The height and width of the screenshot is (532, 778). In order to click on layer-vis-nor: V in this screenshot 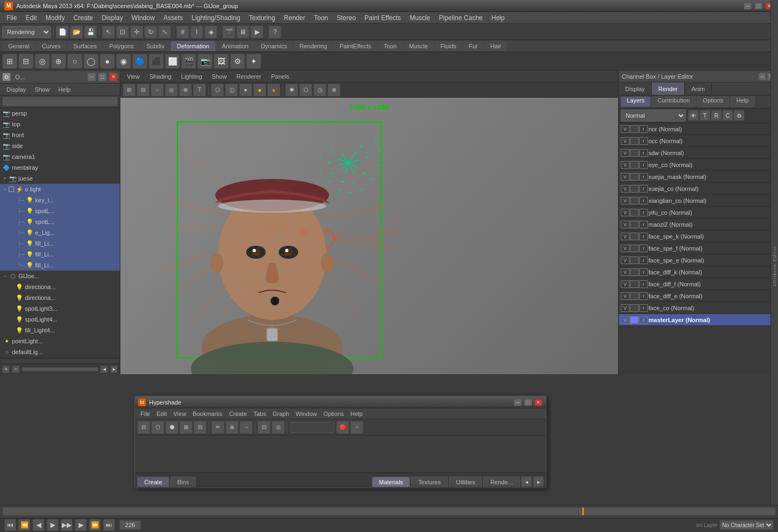, I will do `click(625, 129)`.